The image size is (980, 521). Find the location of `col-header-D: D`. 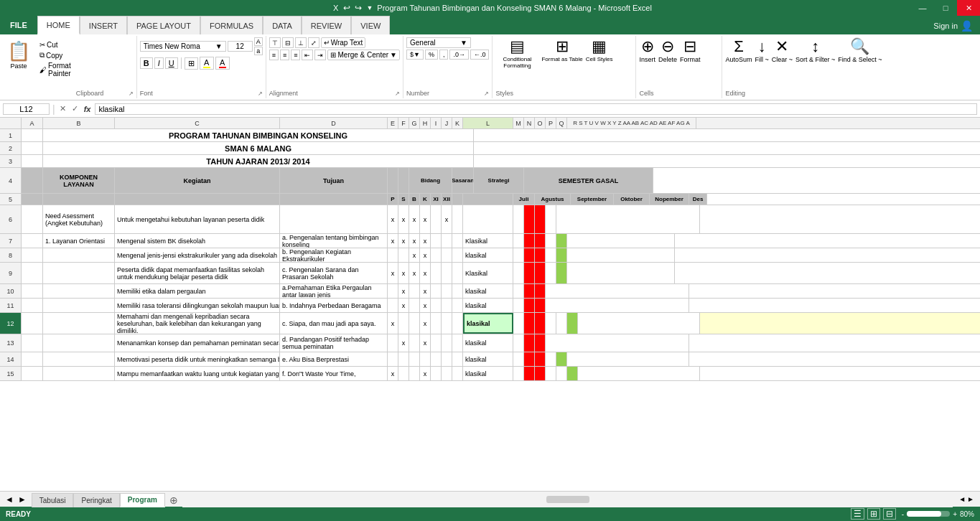

col-header-D: D is located at coordinates (334, 123).